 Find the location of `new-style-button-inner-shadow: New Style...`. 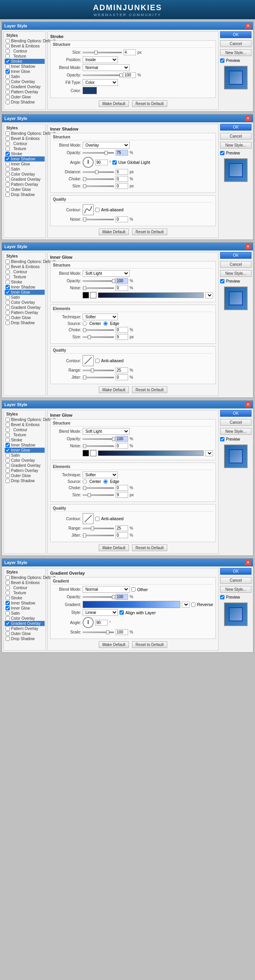

new-style-button-inner-shadow: New Style... is located at coordinates (236, 145).